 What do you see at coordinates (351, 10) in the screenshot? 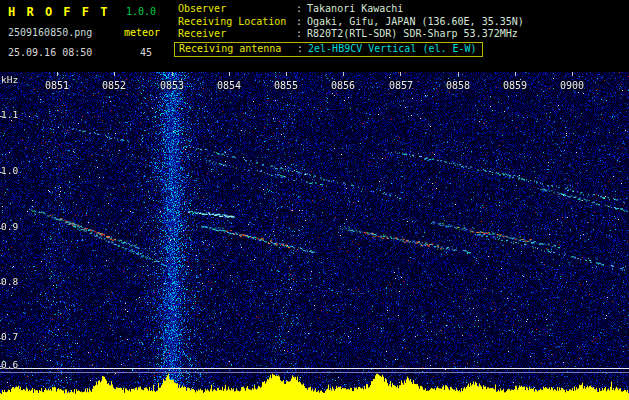
I see `info-row-observer: Observer:Takanori Kawachi` at bounding box center [351, 10].